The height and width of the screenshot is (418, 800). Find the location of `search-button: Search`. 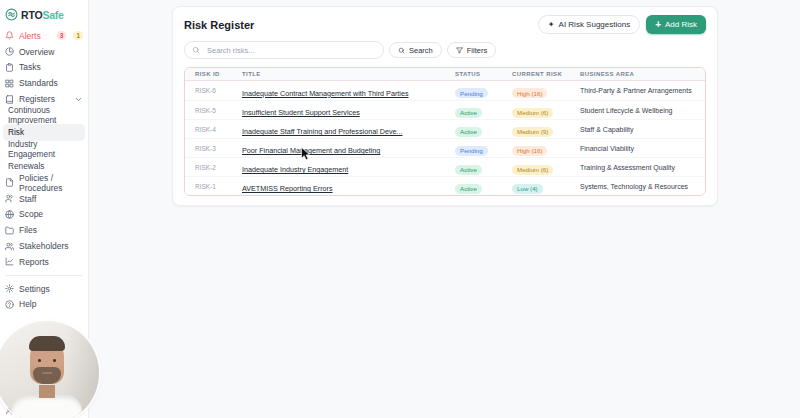

search-button: Search is located at coordinates (416, 50).